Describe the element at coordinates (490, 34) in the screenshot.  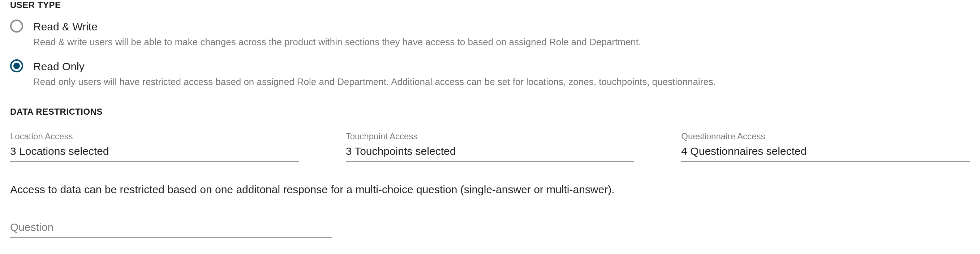
I see `radio-option-read-write: Read & Write Read & write users will be …` at that location.